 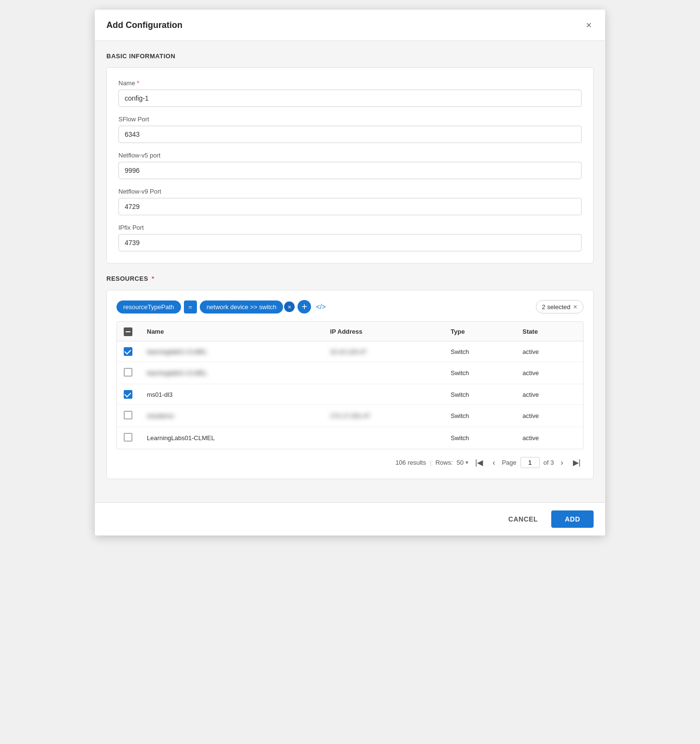 I want to click on row-name: cloudemo, so click(x=232, y=416).